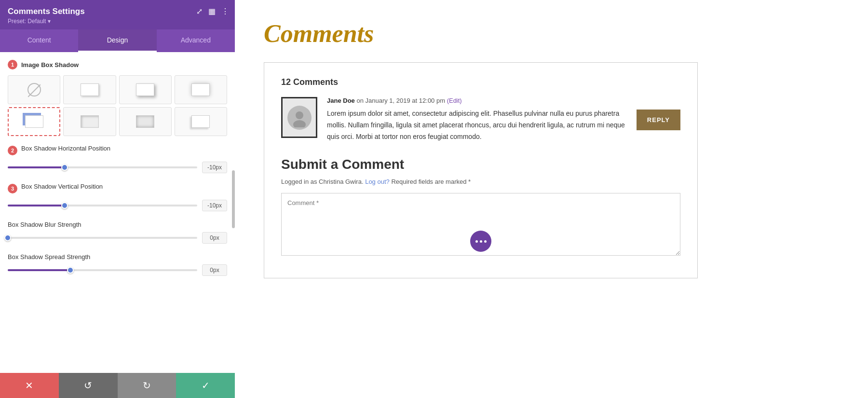  Describe the element at coordinates (36, 206) in the screenshot. I see `vertical-fill` at that location.